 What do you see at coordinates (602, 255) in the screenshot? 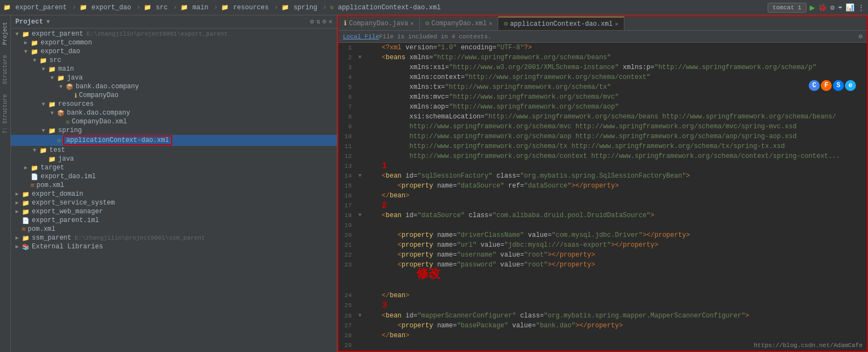
I see `code-line-22: 22 <property name="username" value="root…` at bounding box center [602, 255].